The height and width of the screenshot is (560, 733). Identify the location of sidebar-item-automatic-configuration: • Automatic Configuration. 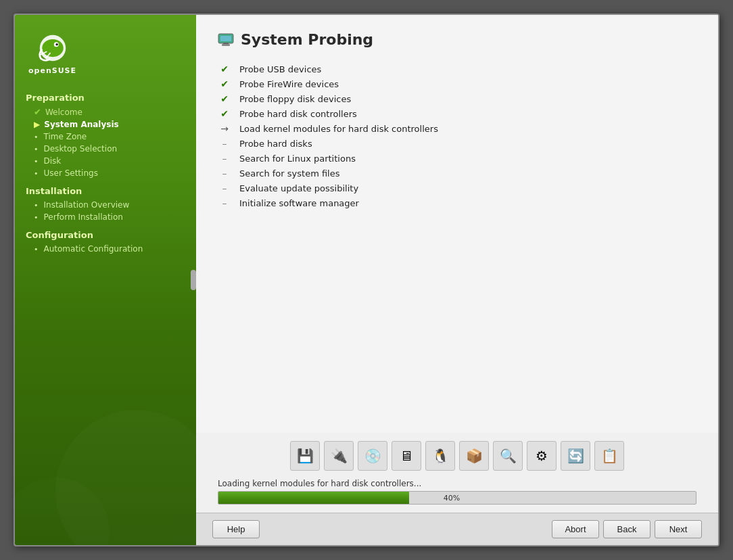
(105, 249).